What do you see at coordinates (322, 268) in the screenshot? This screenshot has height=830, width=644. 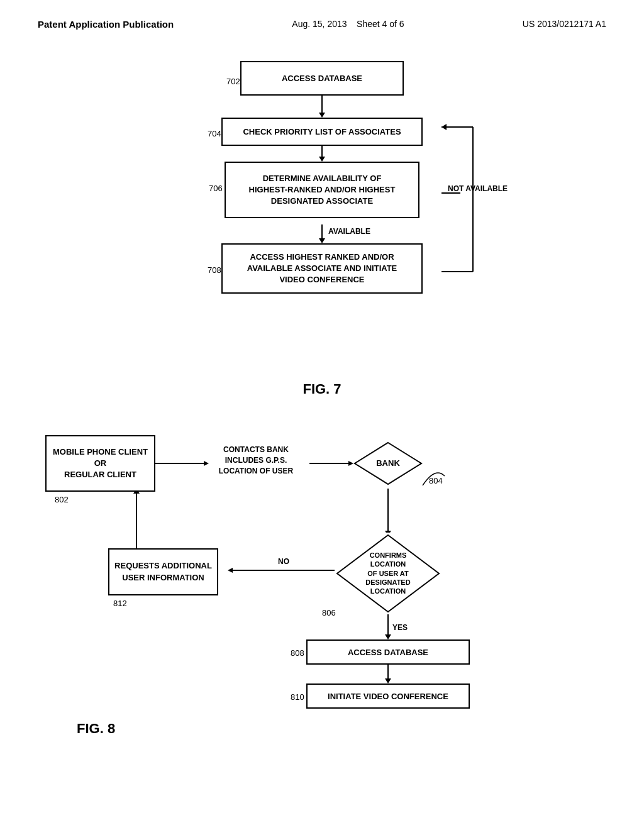 I see `node-access-highest: ACCESS HIGHEST RANKED AND/OR AVAILABLE A…` at bounding box center [322, 268].